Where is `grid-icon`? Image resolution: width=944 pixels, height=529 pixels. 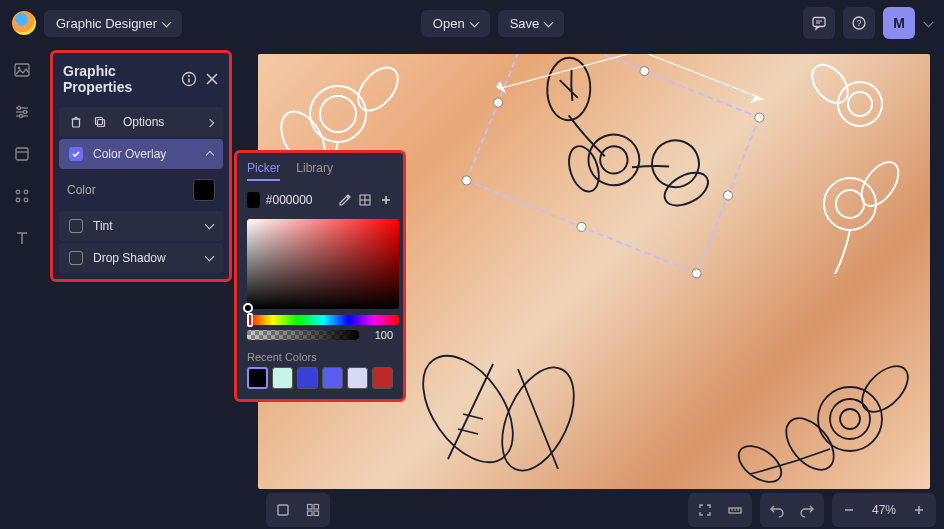
grid-icon is located at coordinates (365, 200).